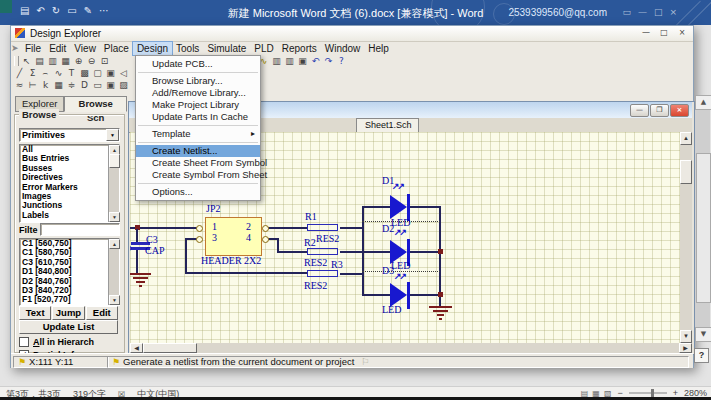  I want to click on menu-design: Design, so click(152, 48).